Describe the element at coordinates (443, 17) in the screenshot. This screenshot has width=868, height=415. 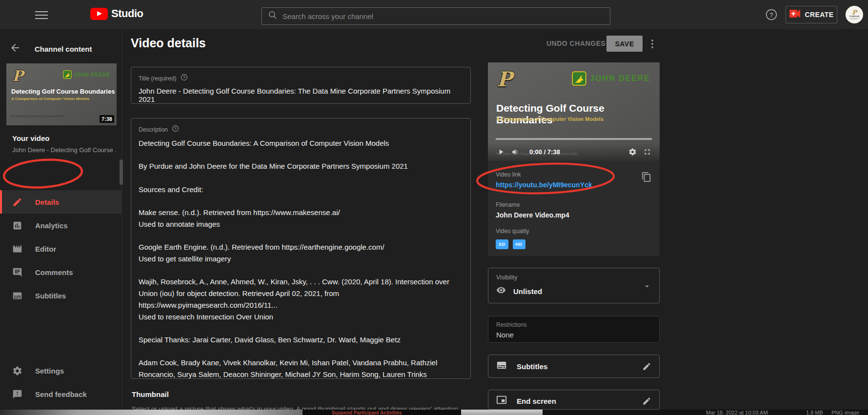
I see `search-input` at that location.